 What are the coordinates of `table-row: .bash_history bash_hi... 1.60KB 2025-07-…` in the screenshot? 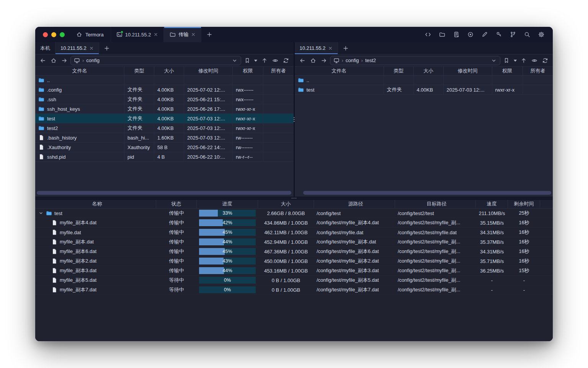 It's located at (165, 138).